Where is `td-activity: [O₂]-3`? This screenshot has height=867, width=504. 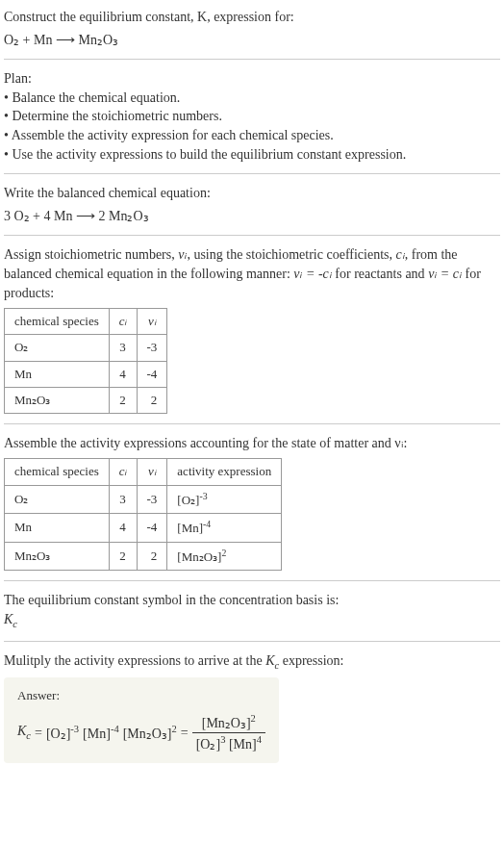
td-activity: [O₂]-3 is located at coordinates (225, 499).